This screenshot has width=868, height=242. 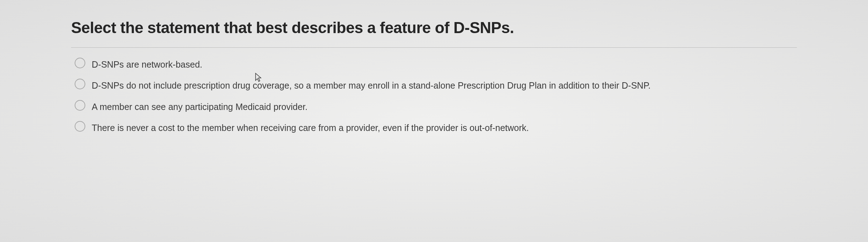 What do you see at coordinates (436, 85) in the screenshot?
I see `option-row: D-SNPs do not include prescription drug …` at bounding box center [436, 85].